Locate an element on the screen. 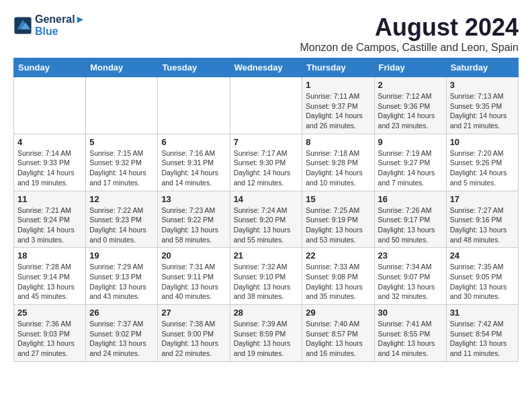 The height and width of the screenshot is (411, 532). day-info: Sunrise: 7:36 AM Sunset: 9:03 PM Dayligh… is located at coordinates (50, 338).